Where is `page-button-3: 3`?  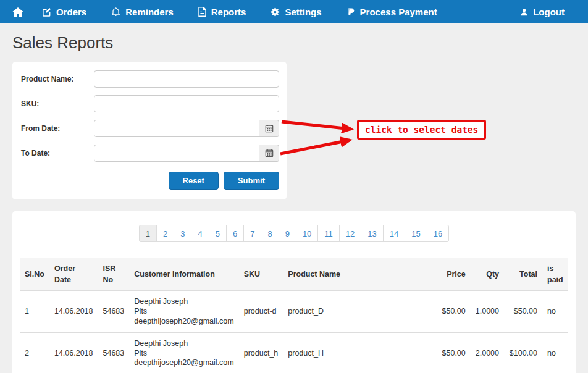
page-button-3: 3 is located at coordinates (183, 233).